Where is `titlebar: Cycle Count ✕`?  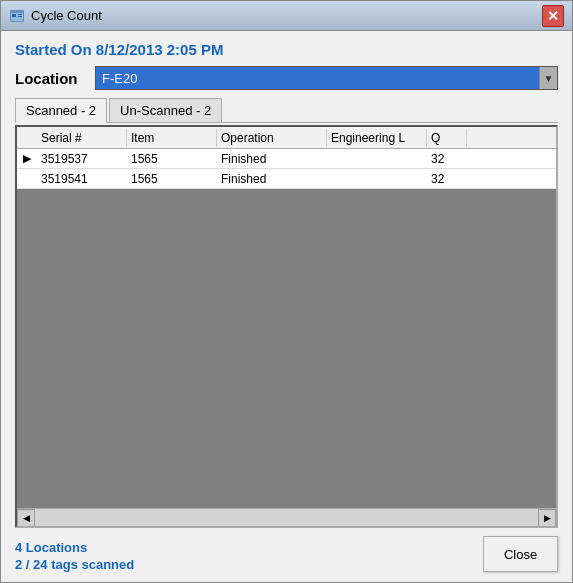 titlebar: Cycle Count ✕ is located at coordinates (286, 16).